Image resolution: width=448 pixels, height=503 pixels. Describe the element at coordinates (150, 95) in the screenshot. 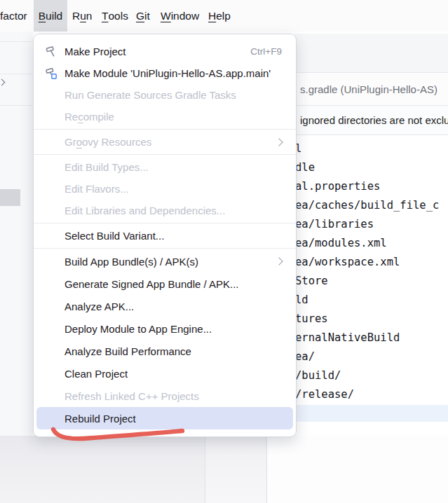

I see `menu-item-label: Run Generate Sources Gradle Tasks` at that location.